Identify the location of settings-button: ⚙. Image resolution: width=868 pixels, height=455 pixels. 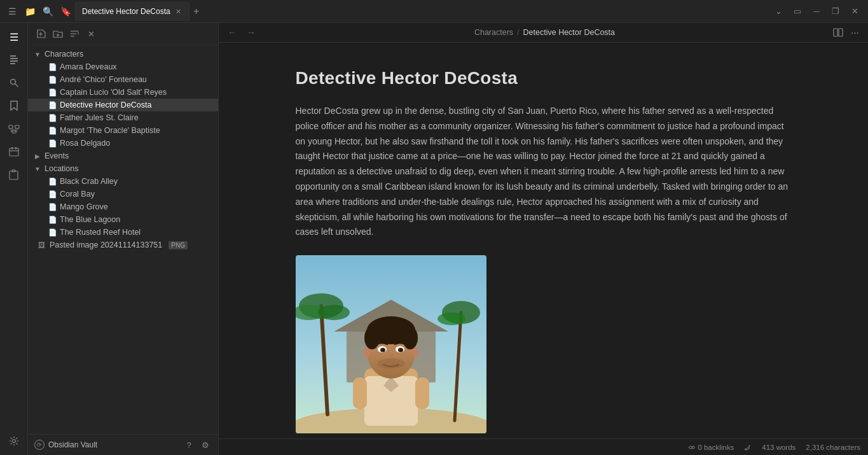
(205, 445).